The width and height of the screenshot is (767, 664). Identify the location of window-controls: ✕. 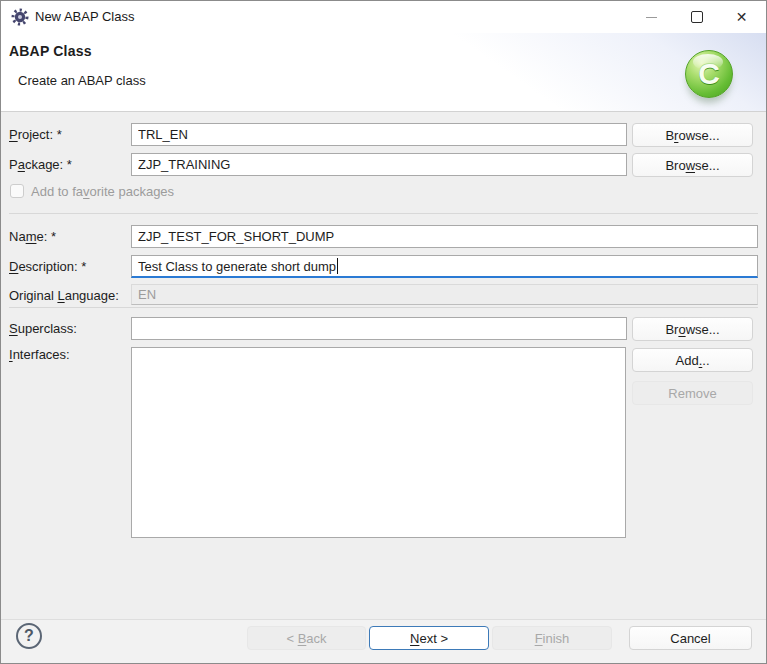
(696, 17).